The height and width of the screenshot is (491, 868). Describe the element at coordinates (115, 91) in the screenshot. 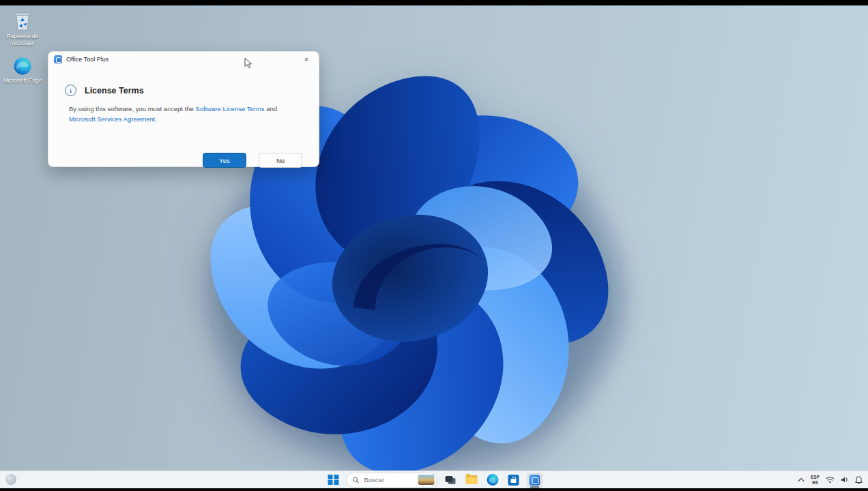

I see `dialog-heading: License Terms` at that location.